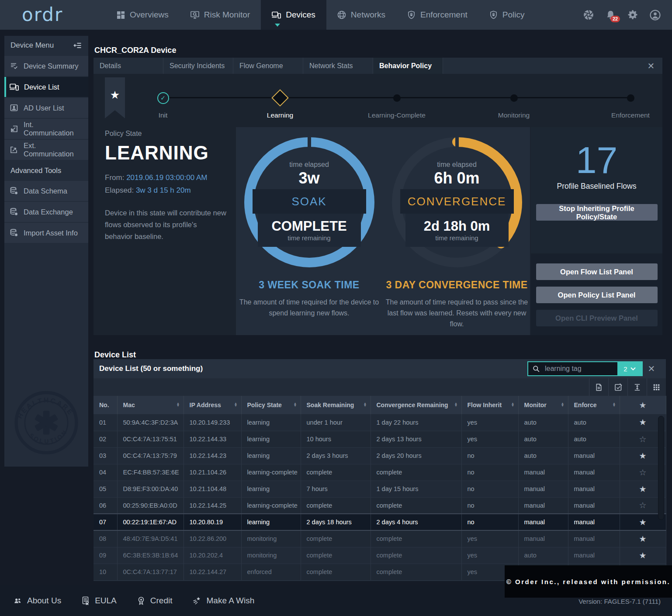  I want to click on user-card-icon, so click(14, 108).